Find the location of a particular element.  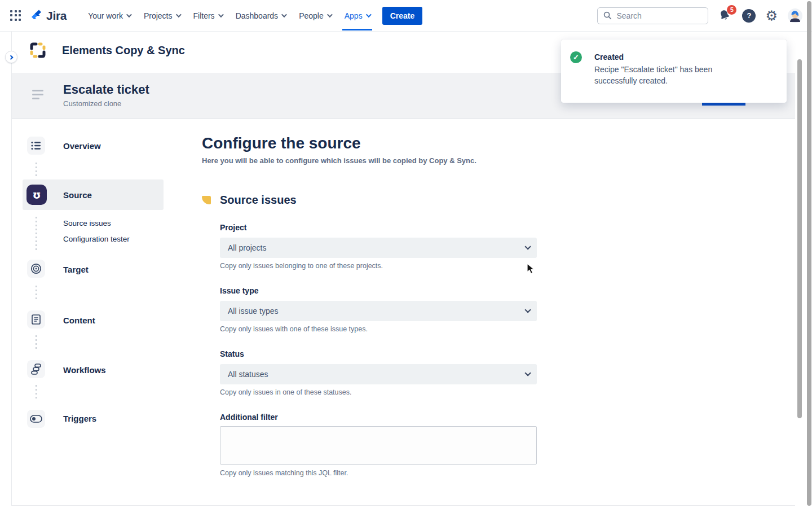

nav-apps: Apps is located at coordinates (358, 16).